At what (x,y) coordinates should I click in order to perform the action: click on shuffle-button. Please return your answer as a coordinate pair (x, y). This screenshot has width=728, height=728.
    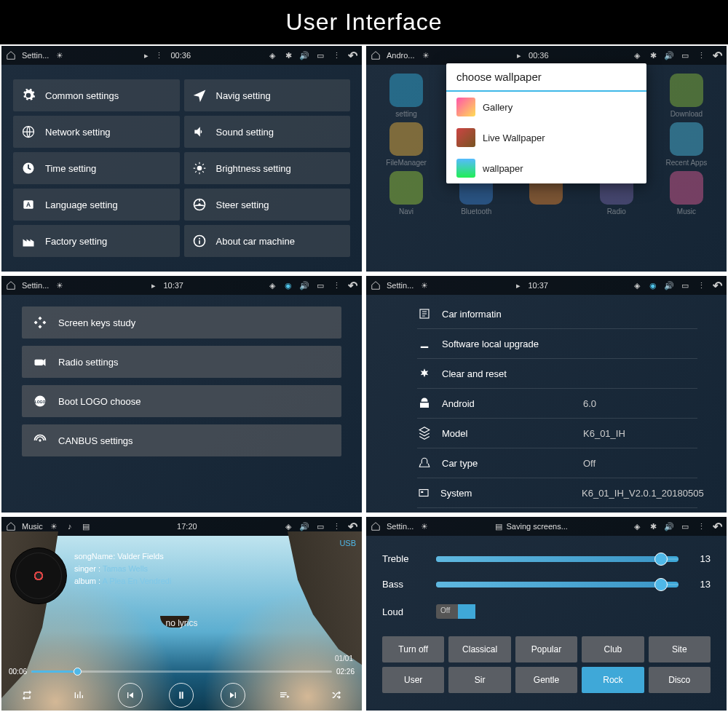
    Looking at the image, I should click on (336, 695).